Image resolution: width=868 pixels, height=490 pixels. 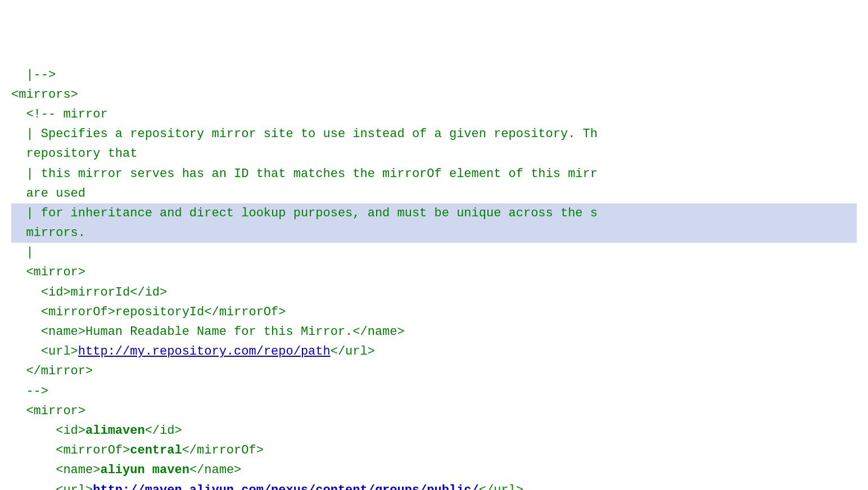 I want to click on comment-text: | Specifies a repository mirror site to …, so click(x=305, y=134).